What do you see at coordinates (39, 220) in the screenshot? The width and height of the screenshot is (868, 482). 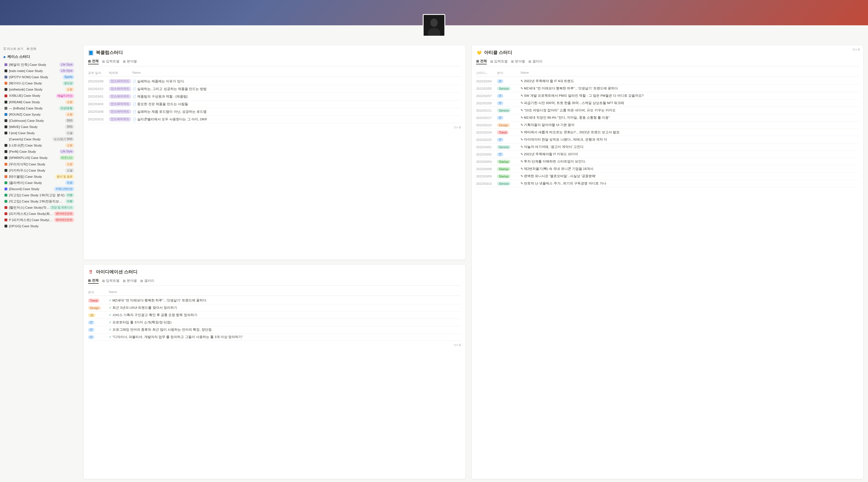 I see `sidebar-list-item: P [피키캐스트] Csae Study(절망편) 엔터테인먼트` at bounding box center [39, 220].